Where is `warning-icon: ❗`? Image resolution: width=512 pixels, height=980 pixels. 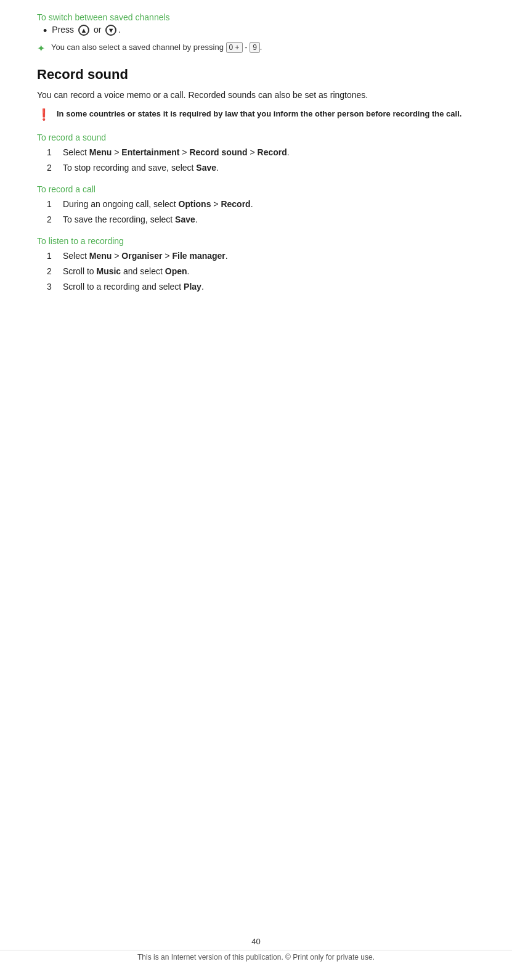
warning-icon: ❗ is located at coordinates (44, 115).